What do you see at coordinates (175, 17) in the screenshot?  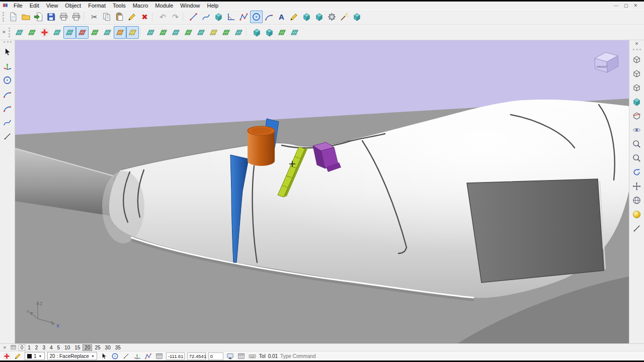 I see `redo-icon: ↷` at bounding box center [175, 17].